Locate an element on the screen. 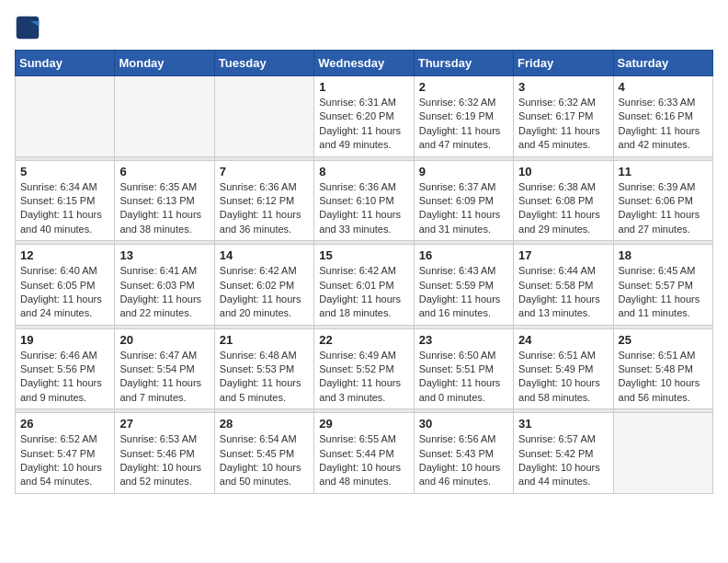 The image size is (728, 563). day-number: 3 is located at coordinates (563, 86).